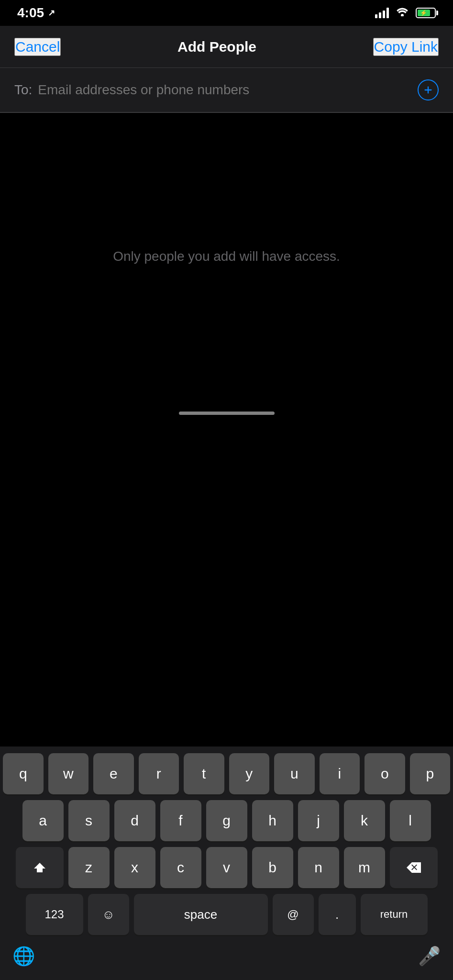 This screenshot has width=453, height=980. Describe the element at coordinates (89, 821) in the screenshot. I see `key-s: s` at that location.